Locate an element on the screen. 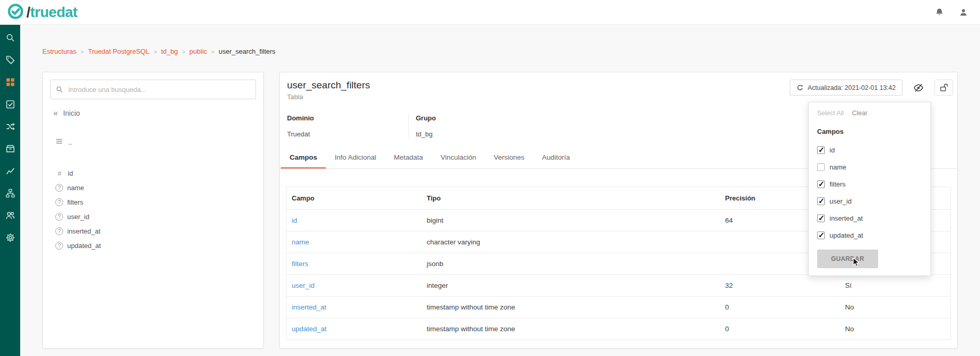 The image size is (980, 356). group-label: Grupo is located at coordinates (426, 118).